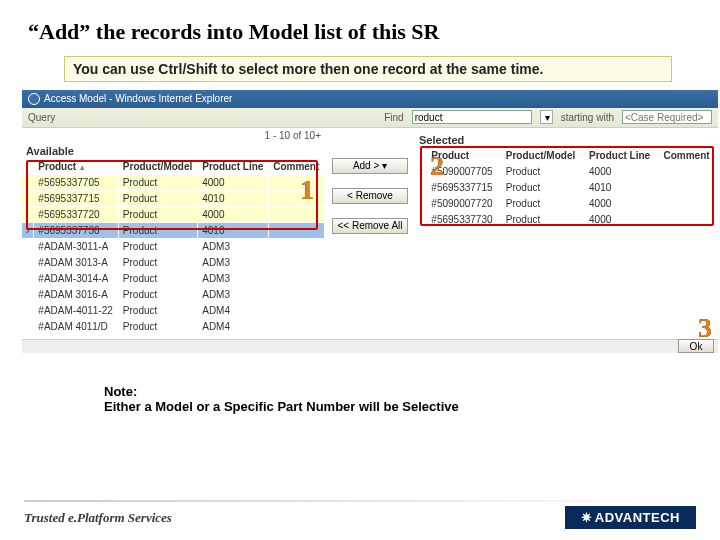 This screenshot has height=540, width=720. Describe the element at coordinates (546, 117) in the screenshot. I see `find-dropdown: ▾` at that location.